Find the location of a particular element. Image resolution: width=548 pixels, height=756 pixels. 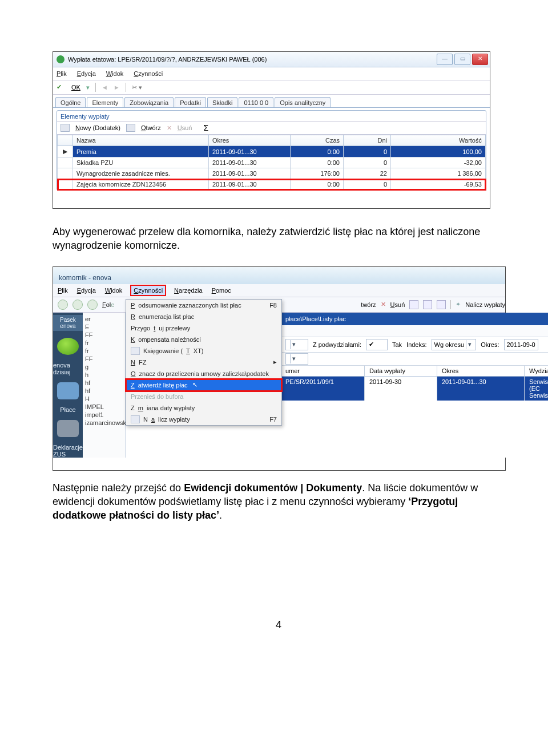

usun-button: Usuń is located at coordinates (398, 305).